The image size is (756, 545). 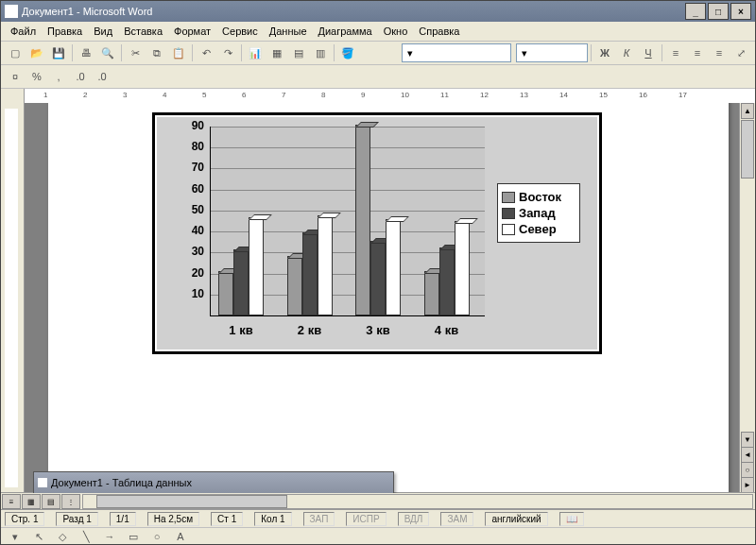 I want to click on status-rec: ЗАП, so click(x=319, y=519).